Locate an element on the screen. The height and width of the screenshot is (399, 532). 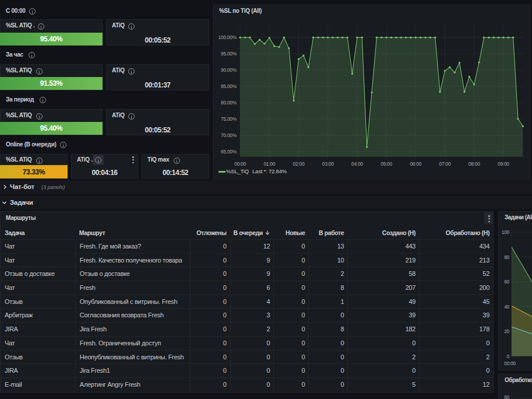
svg-text: 95.00% is located at coordinates (229, 54).